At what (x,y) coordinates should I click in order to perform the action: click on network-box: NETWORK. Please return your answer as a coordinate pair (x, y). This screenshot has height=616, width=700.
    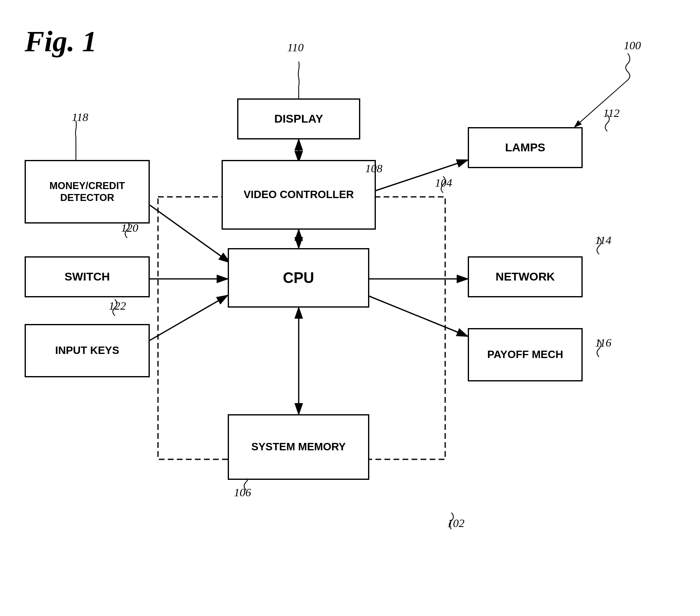
    Looking at the image, I should click on (525, 277).